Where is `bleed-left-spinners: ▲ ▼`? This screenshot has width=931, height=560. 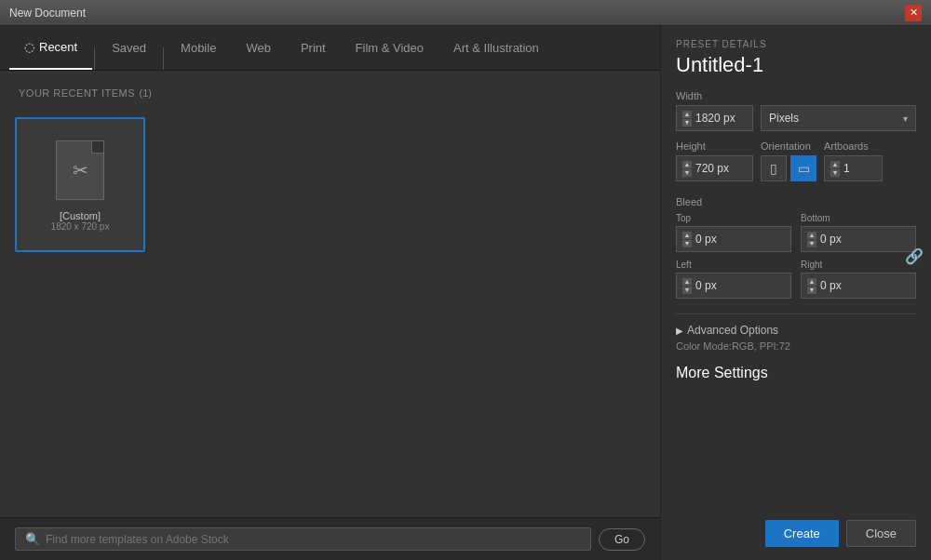
bleed-left-spinners: ▲ ▼ is located at coordinates (687, 287).